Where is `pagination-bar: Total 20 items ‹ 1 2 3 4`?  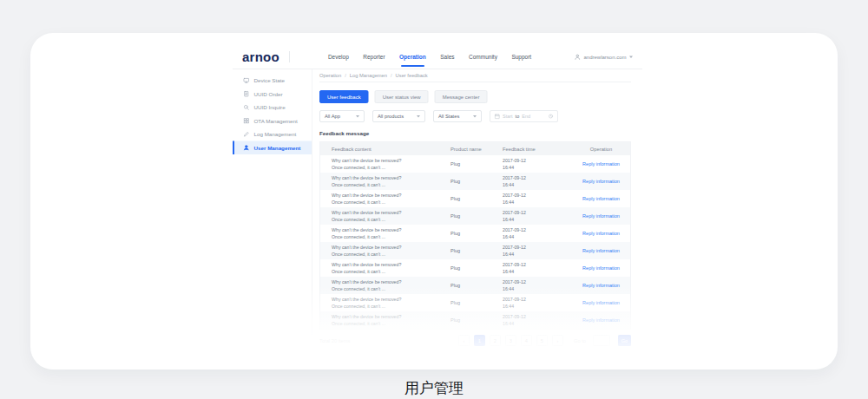
pagination-bar: Total 20 items ‹ 1 2 3 4 is located at coordinates (476, 340).